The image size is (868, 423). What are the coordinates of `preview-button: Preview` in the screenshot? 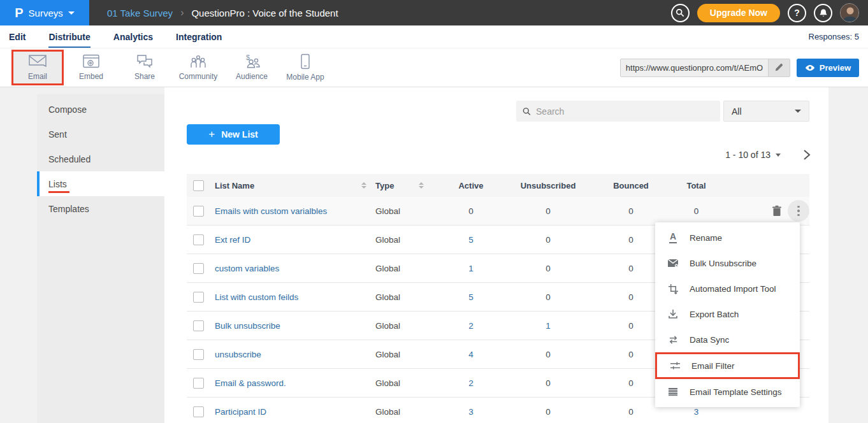 It's located at (828, 68).